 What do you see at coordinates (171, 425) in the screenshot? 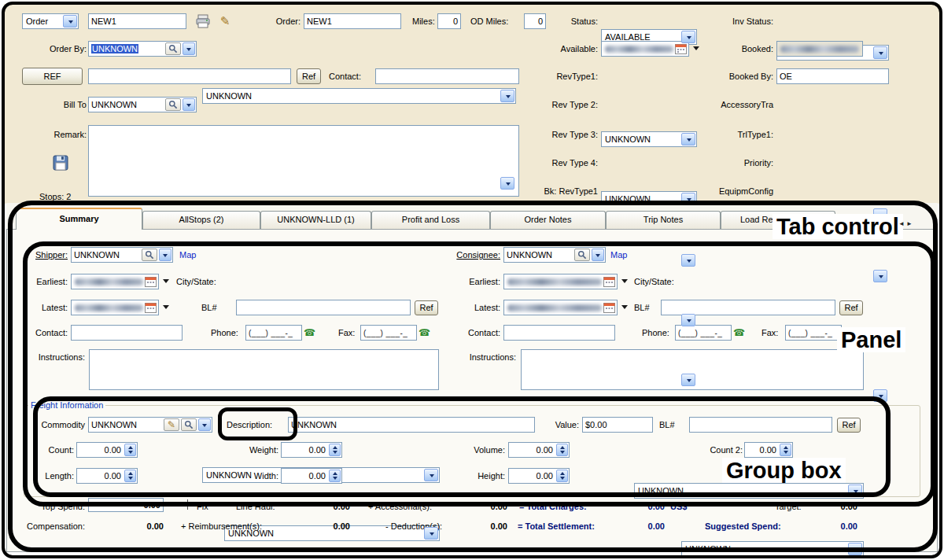
I see `commodity-edit-button: ✎` at bounding box center [171, 425].